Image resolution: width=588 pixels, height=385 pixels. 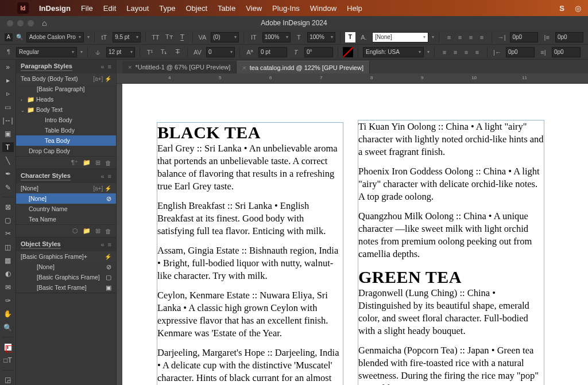 I want to click on menu-plugins: Plug-Ins, so click(x=286, y=8).